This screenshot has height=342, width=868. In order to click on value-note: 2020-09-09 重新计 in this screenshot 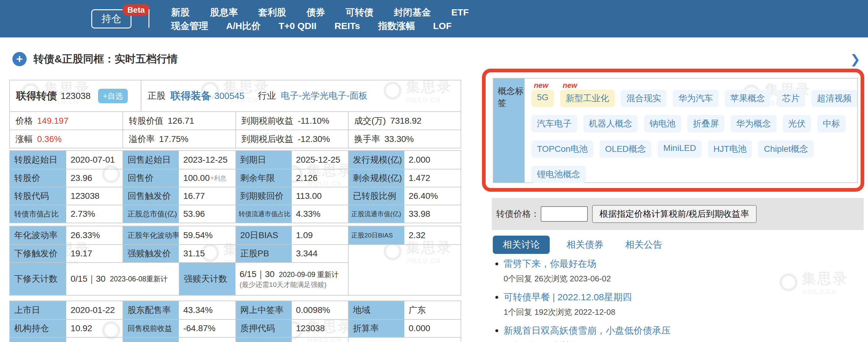, I will do `click(309, 275)`.